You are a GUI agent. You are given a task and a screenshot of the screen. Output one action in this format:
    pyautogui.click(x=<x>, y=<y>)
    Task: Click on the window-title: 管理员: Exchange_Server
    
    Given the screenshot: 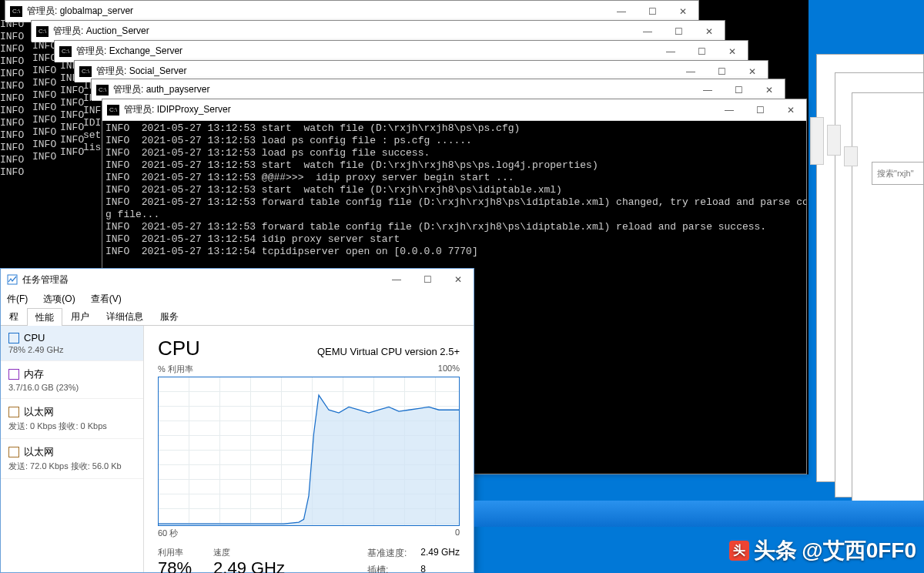 What is the action you would take?
    pyautogui.click(x=129, y=51)
    